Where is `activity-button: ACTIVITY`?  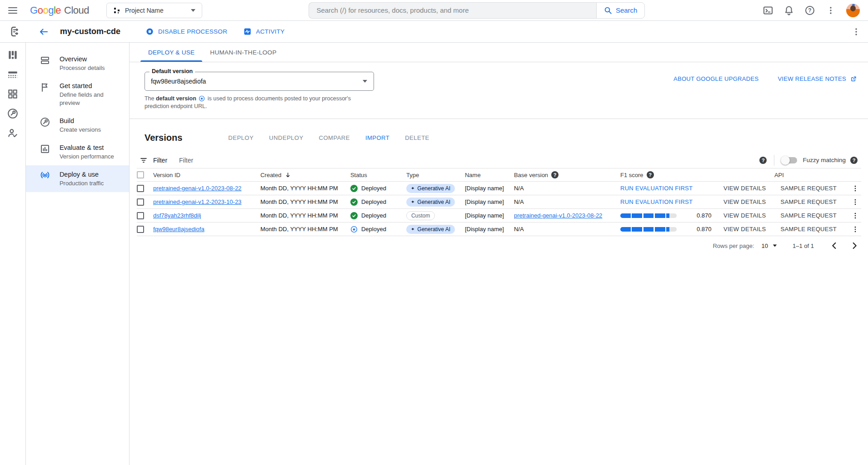
activity-button: ACTIVITY is located at coordinates (264, 32).